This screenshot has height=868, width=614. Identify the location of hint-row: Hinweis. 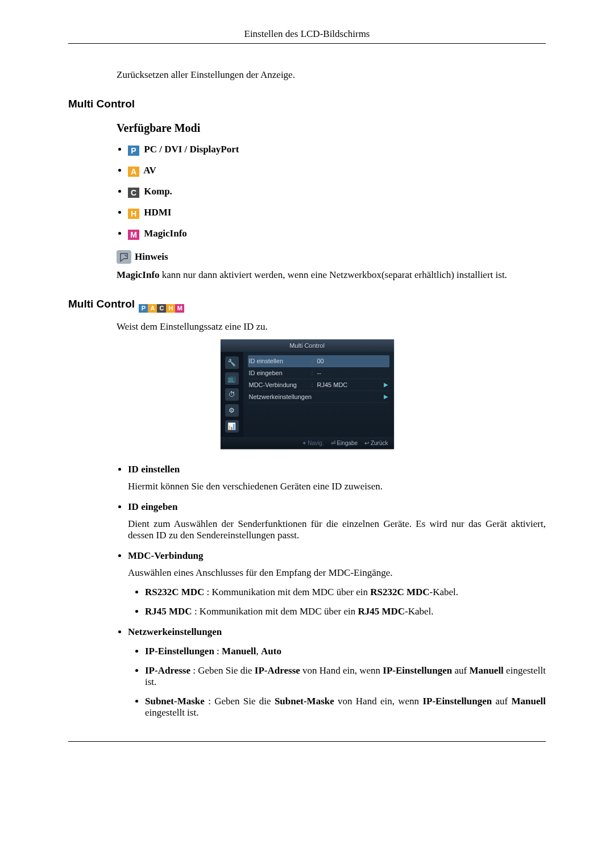
(331, 257).